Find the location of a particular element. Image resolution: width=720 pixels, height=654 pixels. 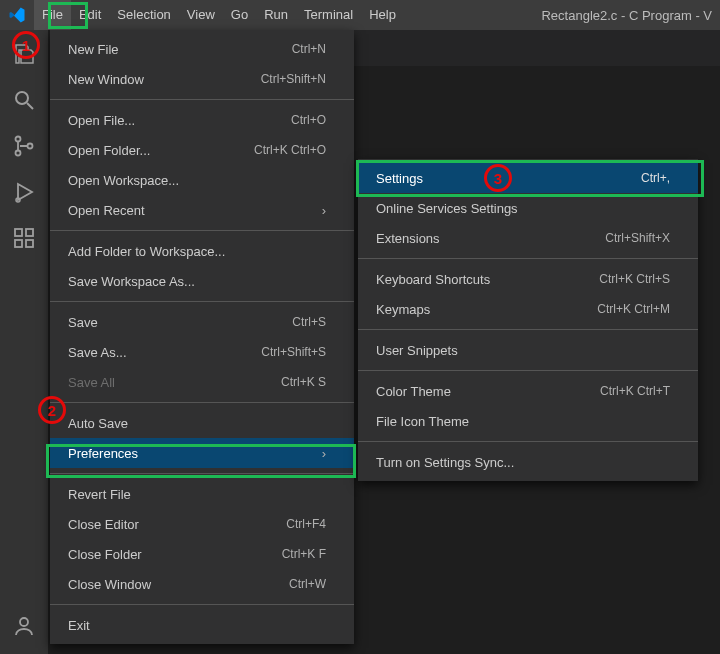

file-menu-item: Add Folder to Workspace... is located at coordinates (202, 251).